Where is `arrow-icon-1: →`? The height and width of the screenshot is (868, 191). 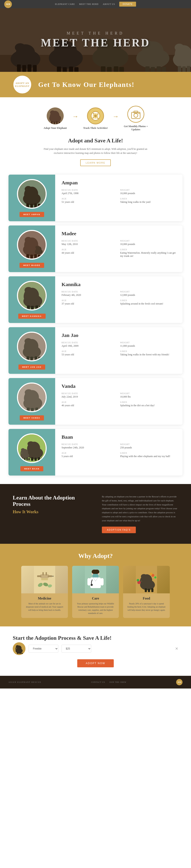
arrow-icon-1: → is located at coordinates (76, 117).